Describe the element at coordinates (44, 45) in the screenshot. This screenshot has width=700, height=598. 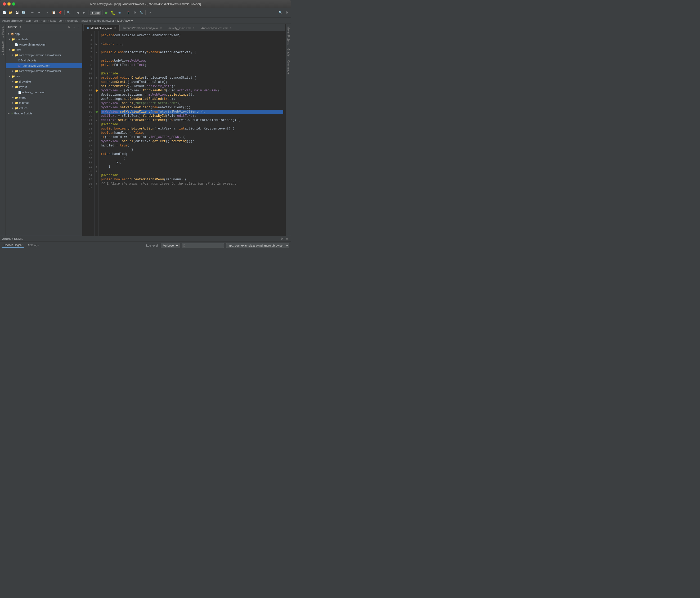
I see `tree-item-androidmanifest: 📄 AndroidManifest.xml` at that location.